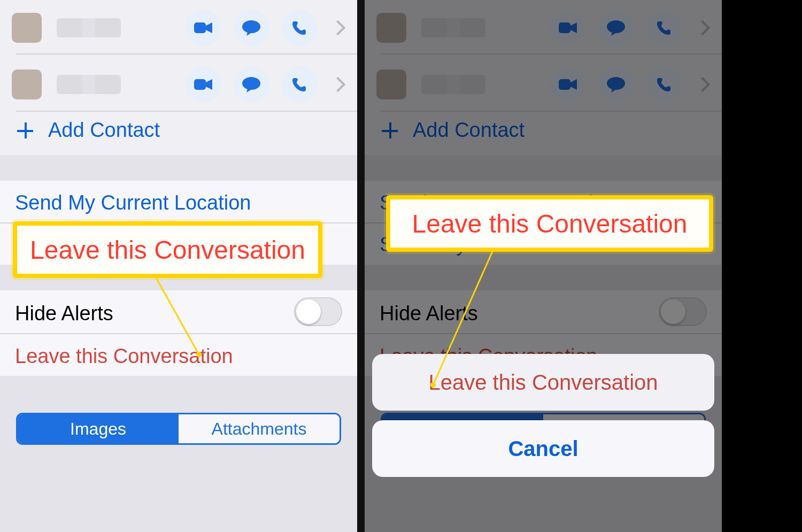 This screenshot has height=532, width=802. I want to click on send-location-button: Send My Current Location, so click(133, 203).